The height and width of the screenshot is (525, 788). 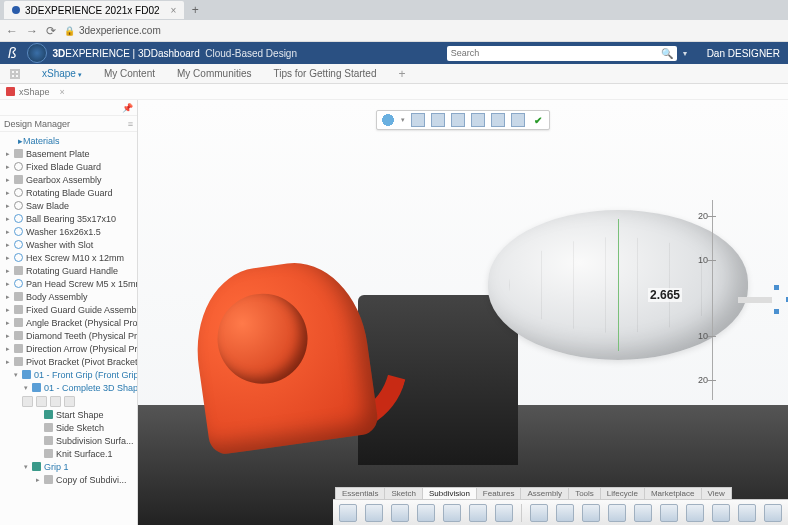 What do you see at coordinates (68, 328) in the screenshot?
I see `design-tree: ▸ Materials ▸Basement Plate▸Fixed Blade …` at bounding box center [68, 328].